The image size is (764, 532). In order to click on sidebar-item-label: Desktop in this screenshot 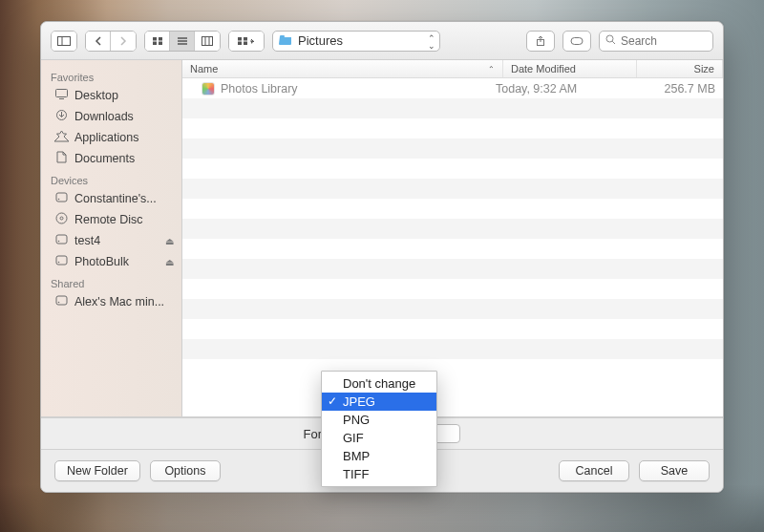, I will do `click(96, 96)`.